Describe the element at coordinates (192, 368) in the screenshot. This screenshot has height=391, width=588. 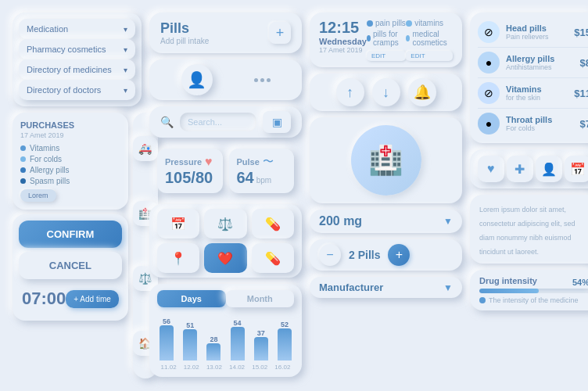
I see `chart-date: 12.02` at that location.